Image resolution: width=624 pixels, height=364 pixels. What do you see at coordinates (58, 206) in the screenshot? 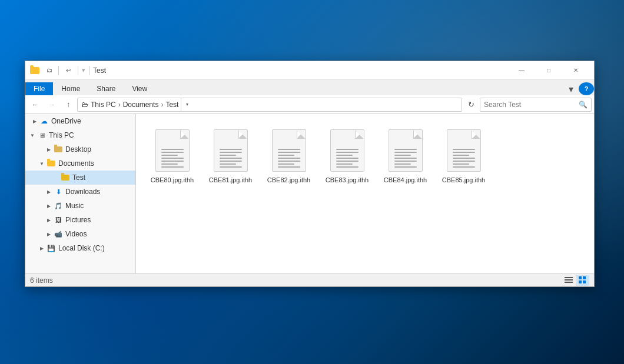
I see `music-icon: 🎵` at bounding box center [58, 206].